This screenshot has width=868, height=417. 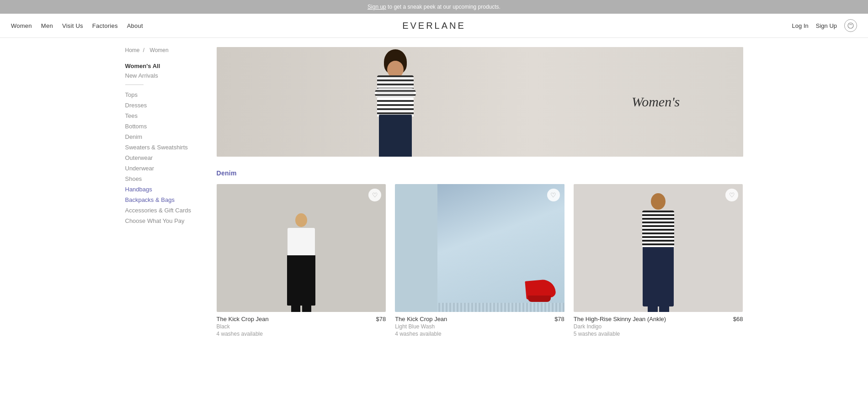 I want to click on product-name-3: The High-Rise Skinny Jean (Ankle), so click(x=620, y=319).